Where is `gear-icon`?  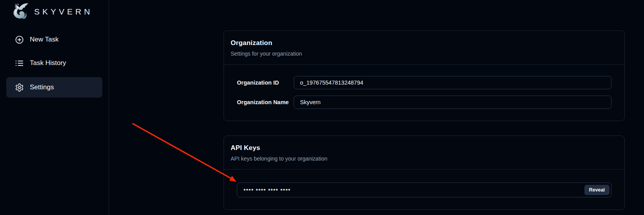
gear-icon is located at coordinates (20, 88).